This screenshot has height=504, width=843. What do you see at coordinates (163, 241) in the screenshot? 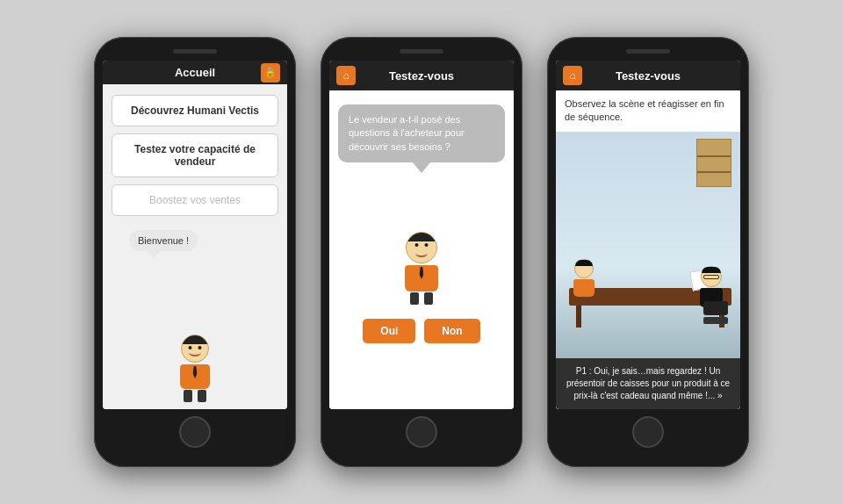
I see `welcome-bubble: Bienvenue !` at bounding box center [163, 241].